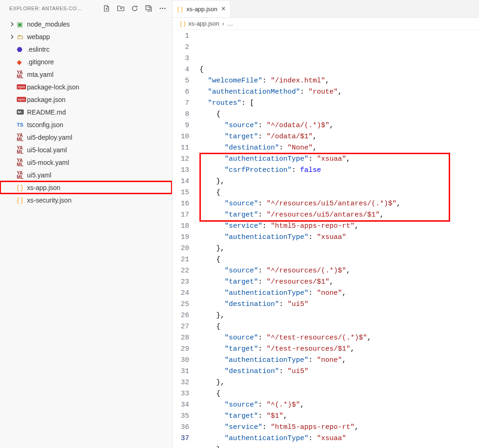 This screenshot has height=448, width=479. What do you see at coordinates (48, 24) in the screenshot?
I see `tree-label: node_modules` at bounding box center [48, 24].